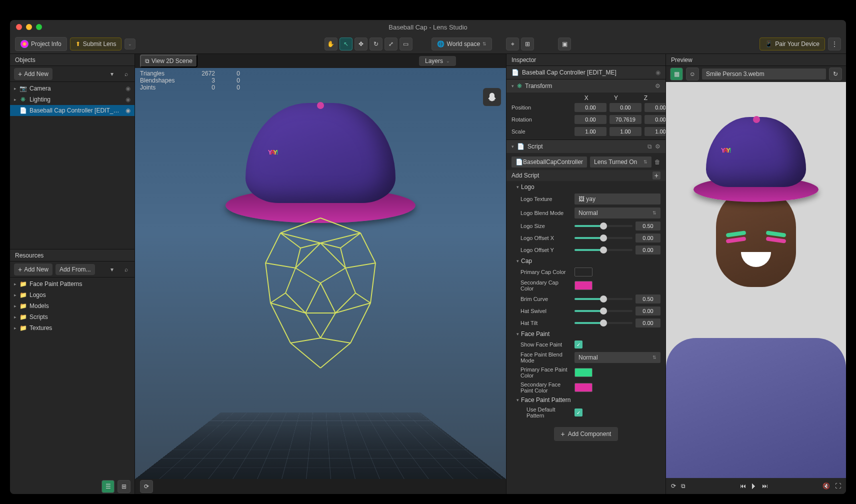 The image size is (856, 504). Describe the element at coordinates (331, 44) in the screenshot. I see `pan-tool-icon: ✋` at that location.